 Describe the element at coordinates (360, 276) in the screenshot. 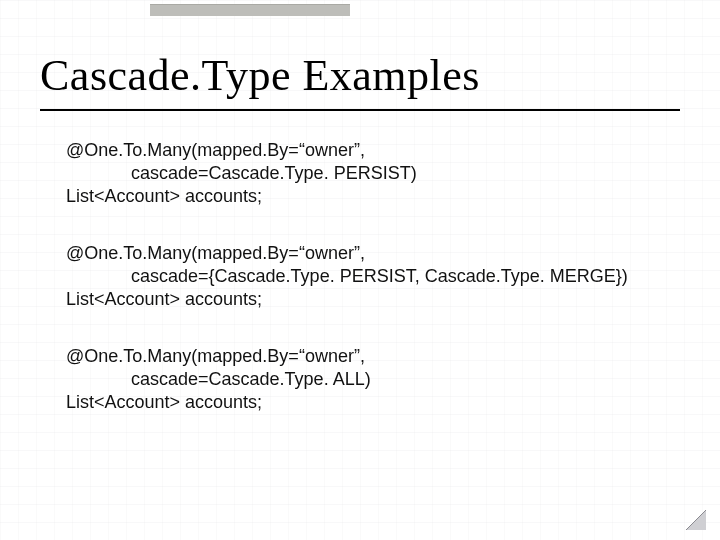

I see `code-example-2: @One.To.Many(mapped.By=“owner”, cascade=…` at that location.